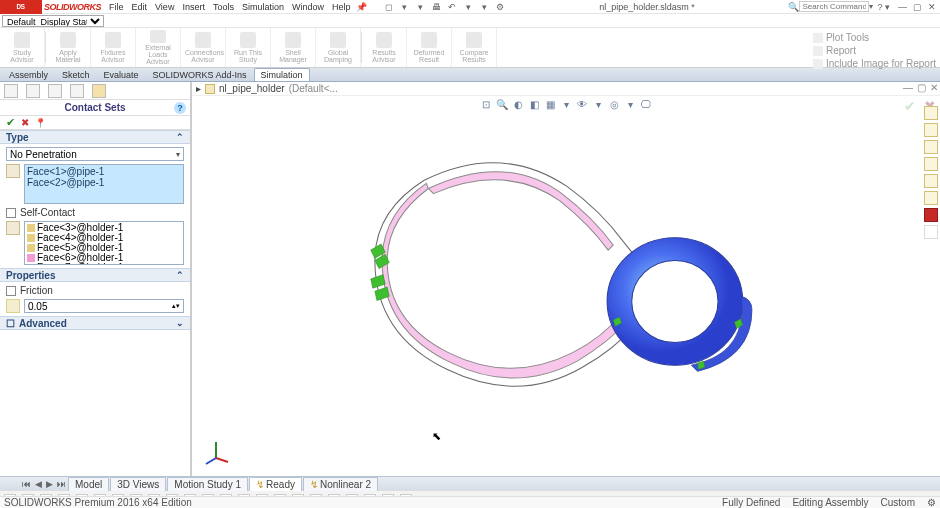 This screenshot has height=508, width=940. Describe the element at coordinates (420, 7) in the screenshot. I see `save-icon: ▾` at that location.